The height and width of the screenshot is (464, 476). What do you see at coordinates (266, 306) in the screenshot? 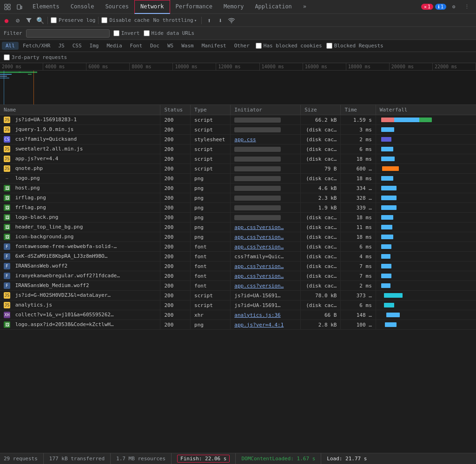
I see `cell-initiator: js?id=UA-15691…` at bounding box center [266, 306].